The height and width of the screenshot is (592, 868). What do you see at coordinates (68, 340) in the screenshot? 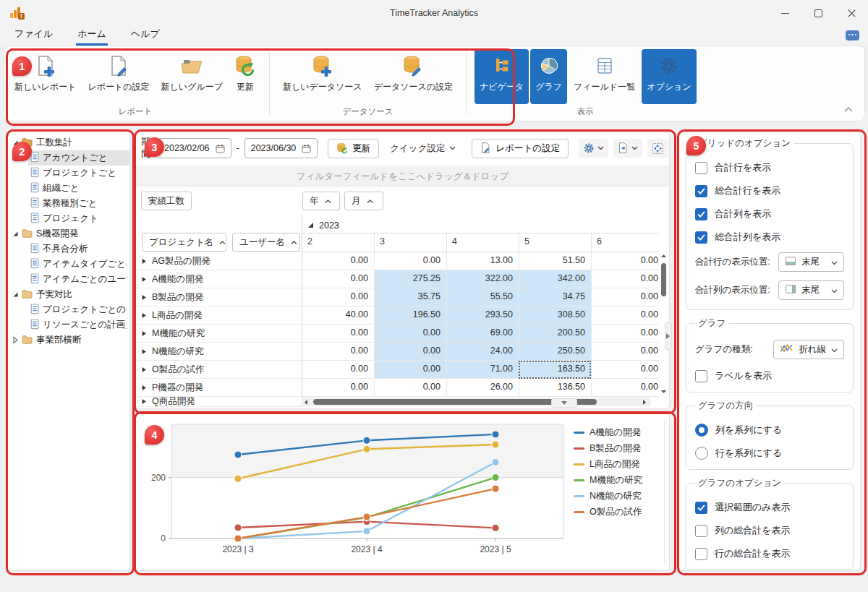
I see `tree-folder: 事業部横断` at bounding box center [68, 340].